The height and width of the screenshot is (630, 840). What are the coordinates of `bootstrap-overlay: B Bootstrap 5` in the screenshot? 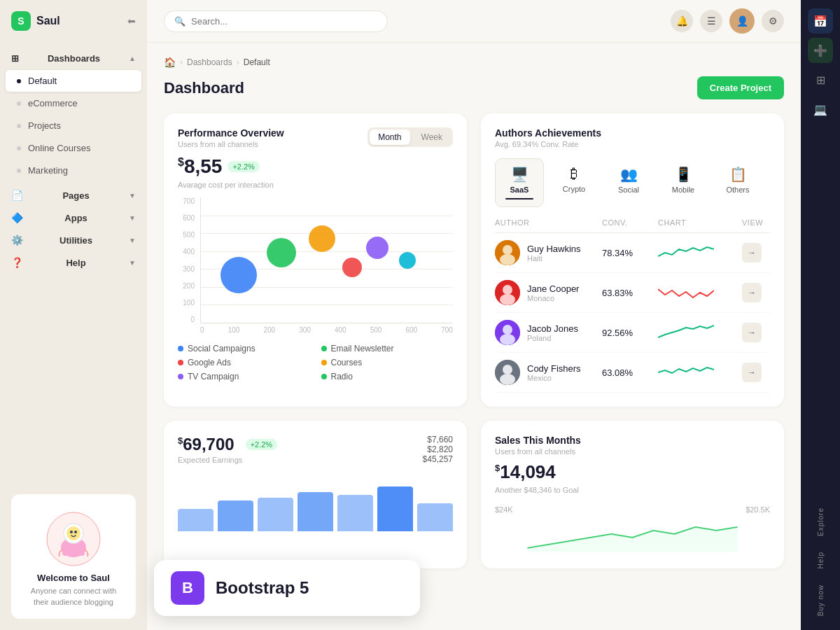 It's located at (287, 588).